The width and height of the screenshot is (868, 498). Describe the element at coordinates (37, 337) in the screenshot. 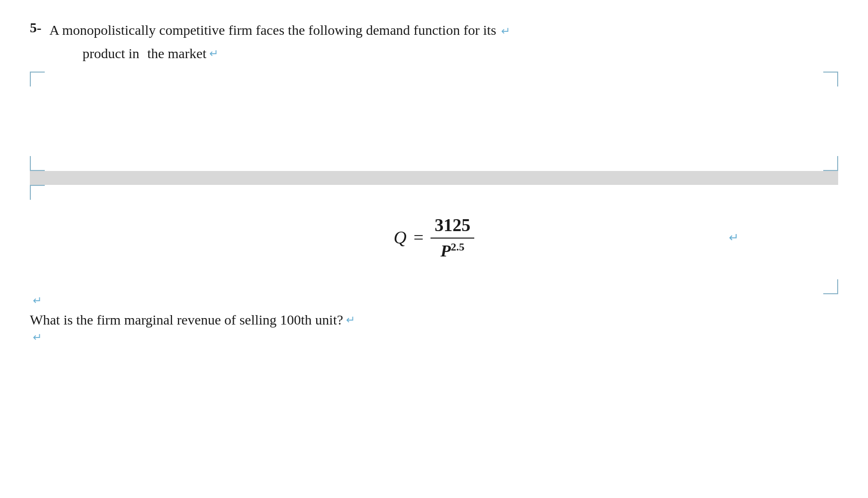

I see `return-arrow-5: ↵` at that location.